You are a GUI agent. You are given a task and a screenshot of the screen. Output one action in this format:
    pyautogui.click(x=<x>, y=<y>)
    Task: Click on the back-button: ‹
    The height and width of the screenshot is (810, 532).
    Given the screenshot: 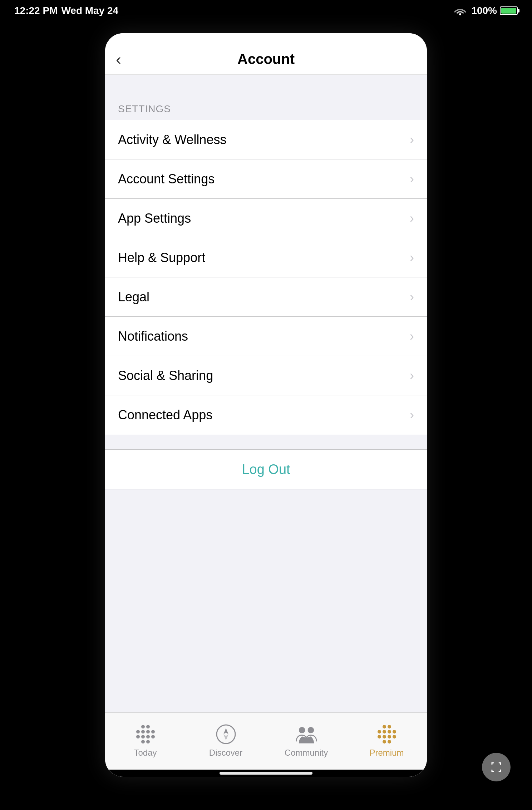 What is the action you would take?
    pyautogui.click(x=119, y=59)
    